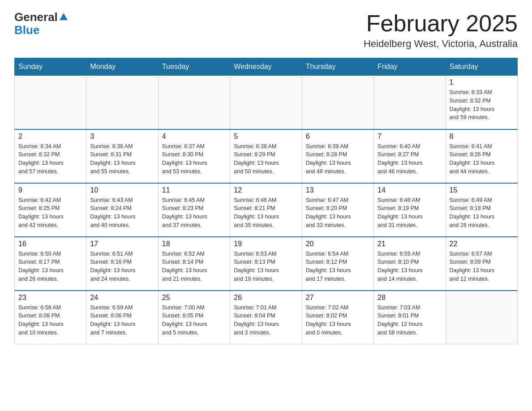 The image size is (532, 411). What do you see at coordinates (122, 210) in the screenshot?
I see `calendar-cell: 10Sunrise: 6:43 AM Sunset: 8:24 PM Dayli…` at bounding box center [122, 210].